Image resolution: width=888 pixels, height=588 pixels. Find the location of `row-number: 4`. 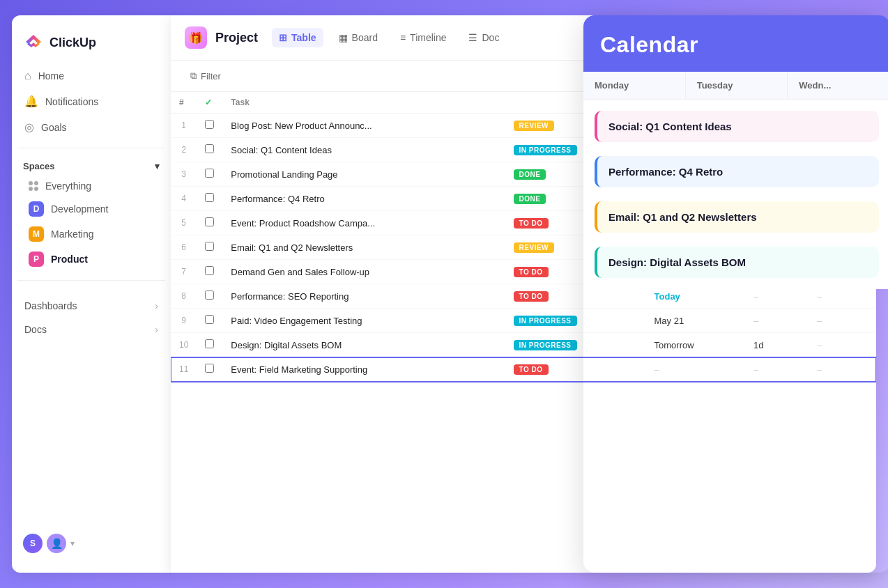

row-number: 4 is located at coordinates (184, 199).